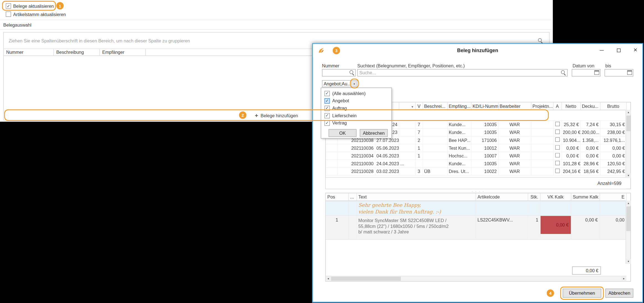 The width and height of the screenshot is (644, 303). I want to click on artikelstamm-aktualisieren-checkbox: Artikelstamm aktualisieren, so click(36, 14).